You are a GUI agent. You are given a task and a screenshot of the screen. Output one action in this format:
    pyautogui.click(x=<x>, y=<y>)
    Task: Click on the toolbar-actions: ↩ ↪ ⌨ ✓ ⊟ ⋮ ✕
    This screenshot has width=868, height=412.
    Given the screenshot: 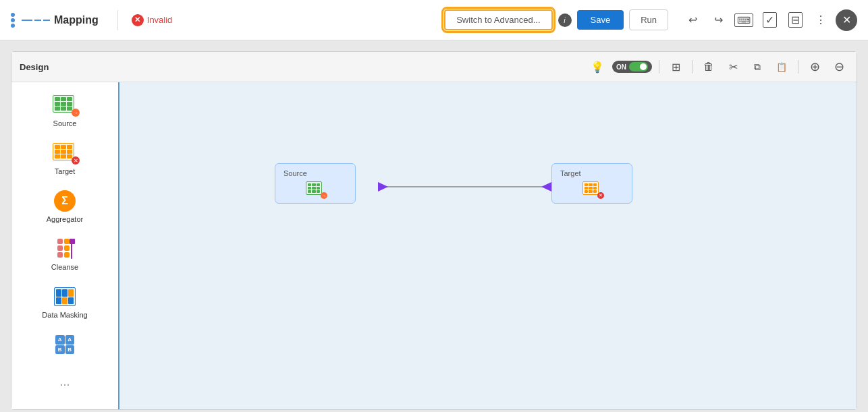 What is the action you would take?
    pyautogui.click(x=769, y=20)
    